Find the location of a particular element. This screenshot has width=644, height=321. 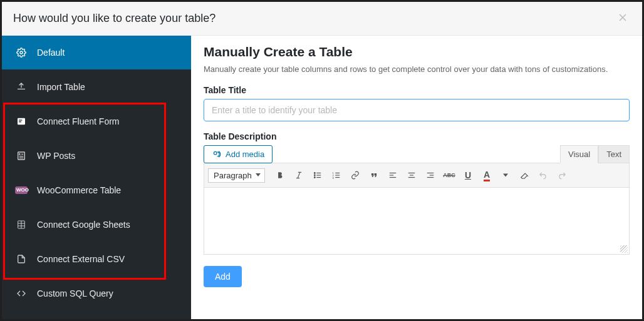

redo-button is located at coordinates (562, 175).